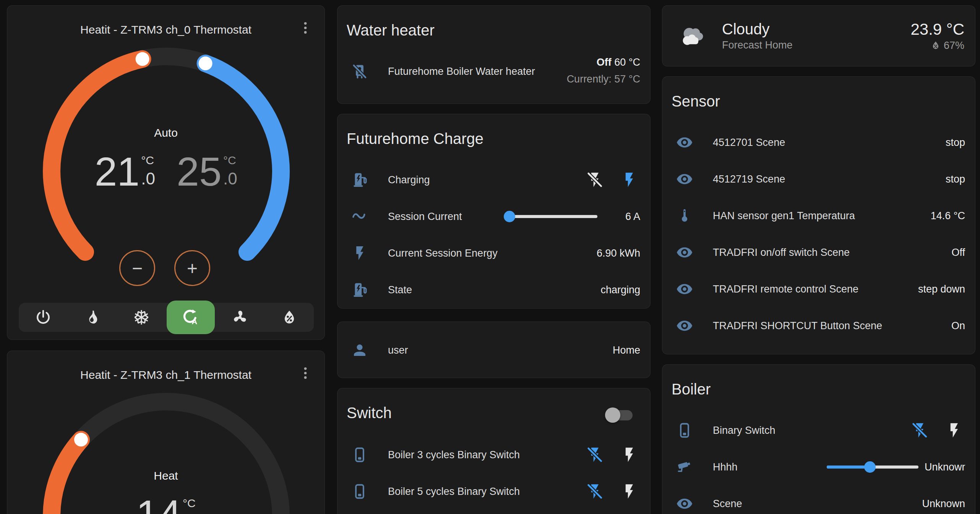 The height and width of the screenshot is (514, 980). What do you see at coordinates (954, 45) in the screenshot?
I see `weather-humidity: 67%` at bounding box center [954, 45].